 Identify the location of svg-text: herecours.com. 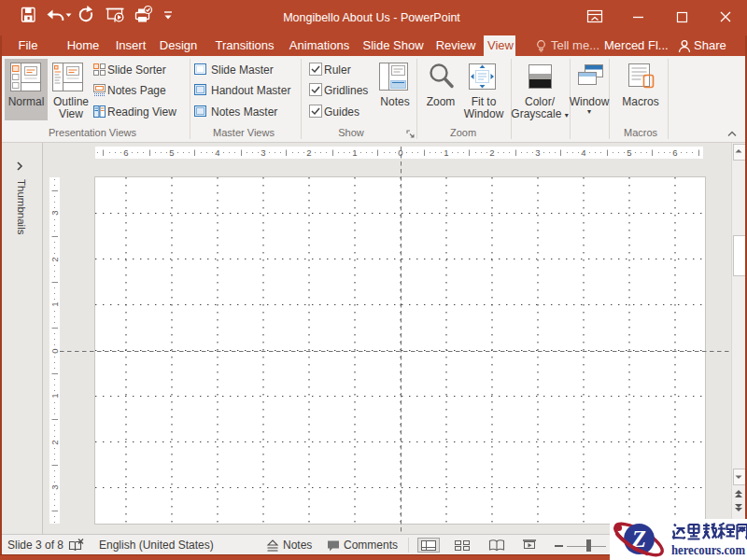
(708, 550).